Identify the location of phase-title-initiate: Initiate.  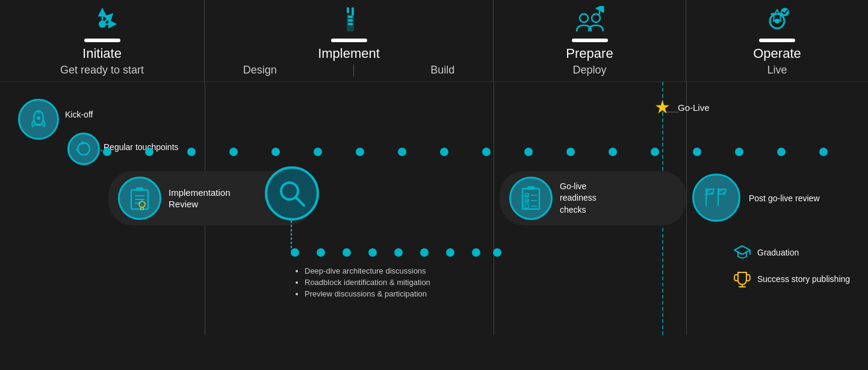
(102, 54).